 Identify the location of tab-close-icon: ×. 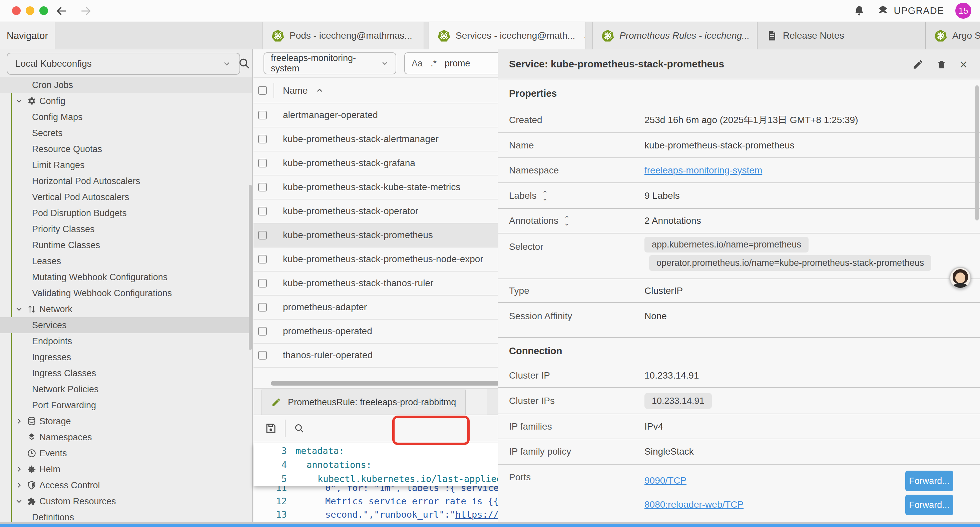
(584, 36).